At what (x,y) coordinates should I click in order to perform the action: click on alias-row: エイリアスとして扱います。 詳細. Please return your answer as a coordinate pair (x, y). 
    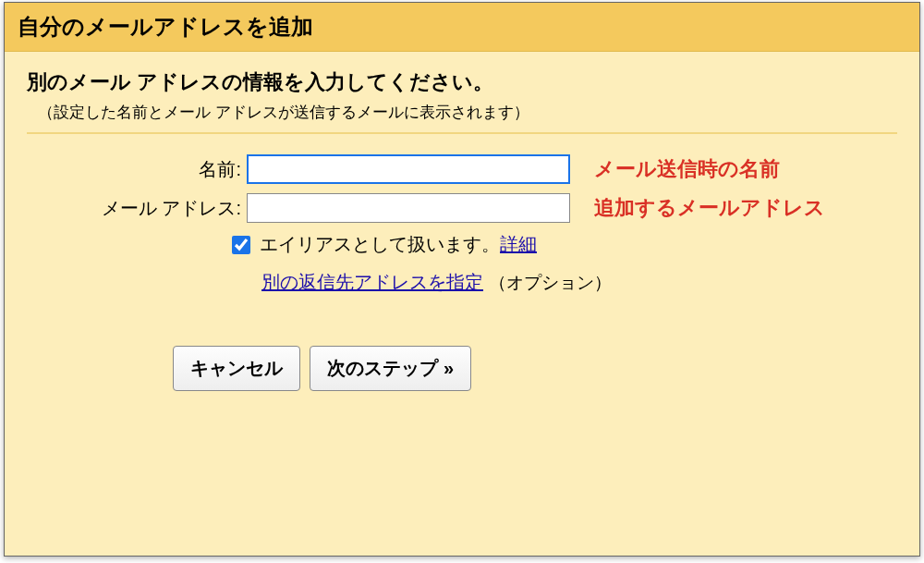
    Looking at the image, I should click on (565, 244).